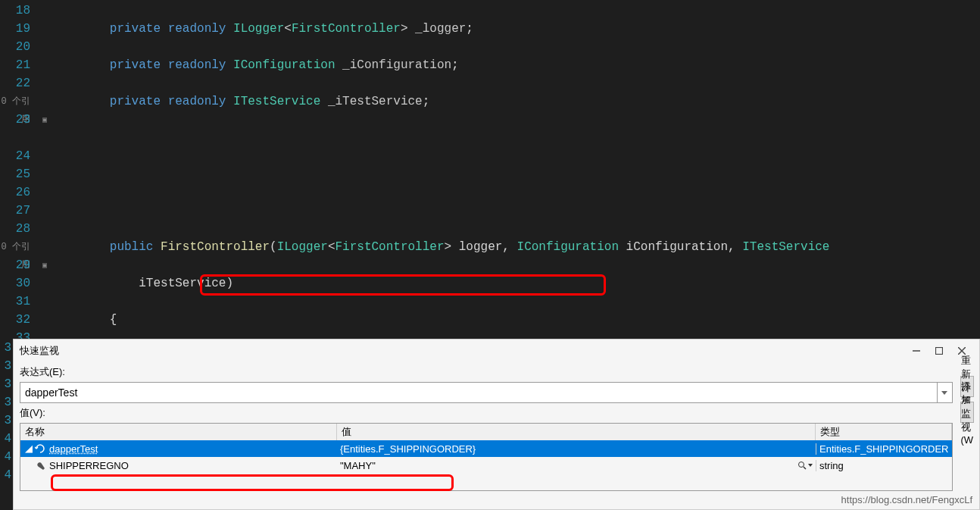 The width and height of the screenshot is (980, 510). I want to click on line-number: 27, so click(15, 211).